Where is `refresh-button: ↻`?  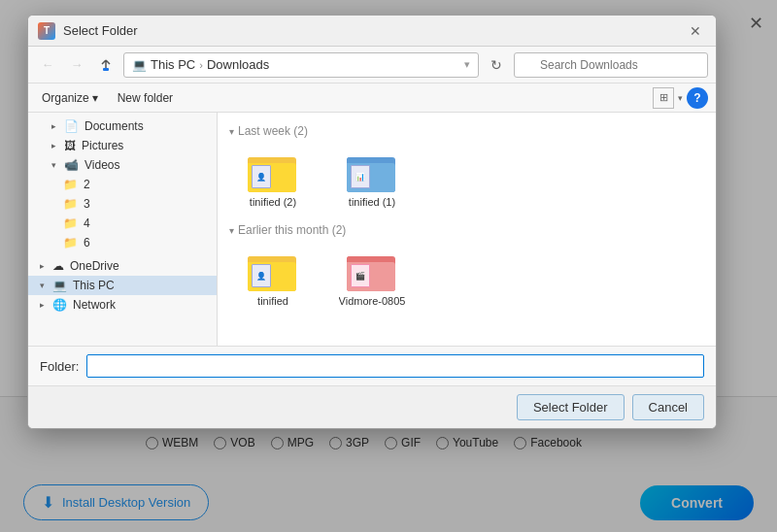 refresh-button: ↻ is located at coordinates (496, 65).